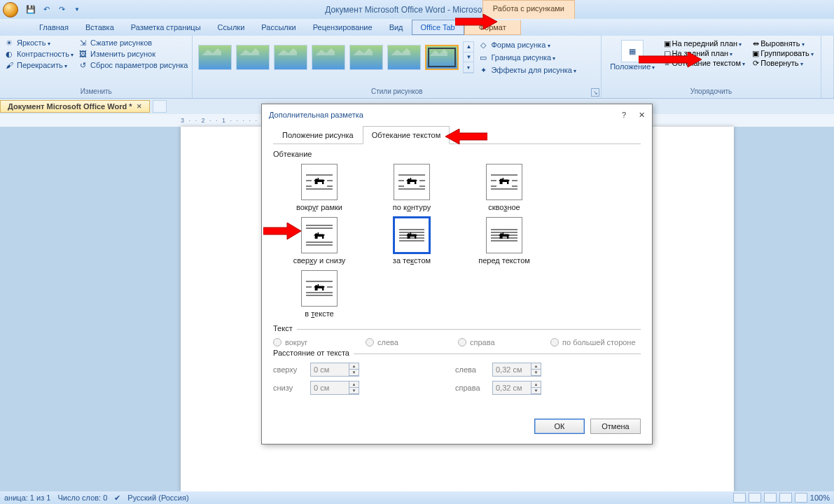  I want to click on status-lang: Русский (Россия), so click(158, 498).